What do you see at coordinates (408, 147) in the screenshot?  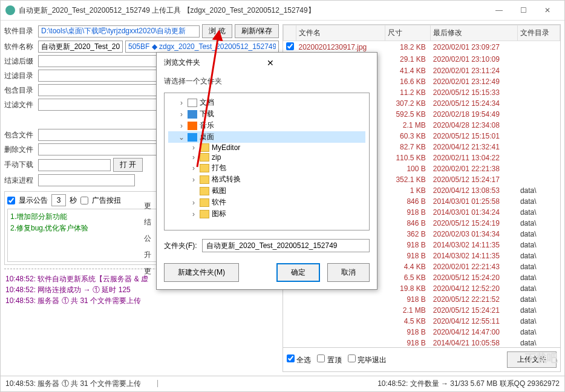 I see `file-size: 82.7 KB` at bounding box center [408, 147].